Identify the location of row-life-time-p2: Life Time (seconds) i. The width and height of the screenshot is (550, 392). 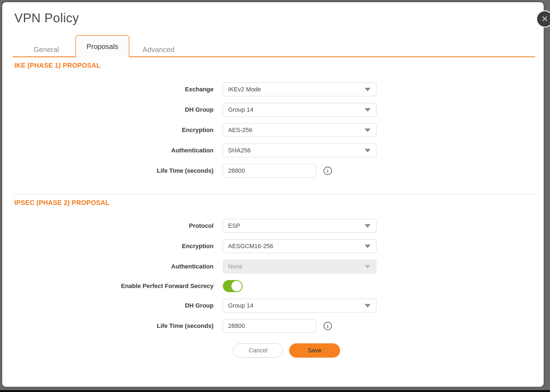
(273, 326).